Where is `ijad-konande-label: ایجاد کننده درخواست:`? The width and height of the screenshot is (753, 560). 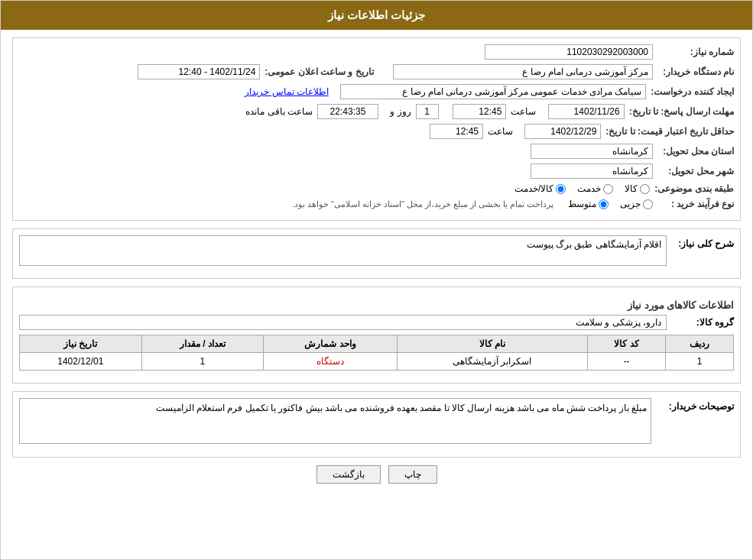 ijad-konande-label: ایجاد کننده درخواست: is located at coordinates (693, 92).